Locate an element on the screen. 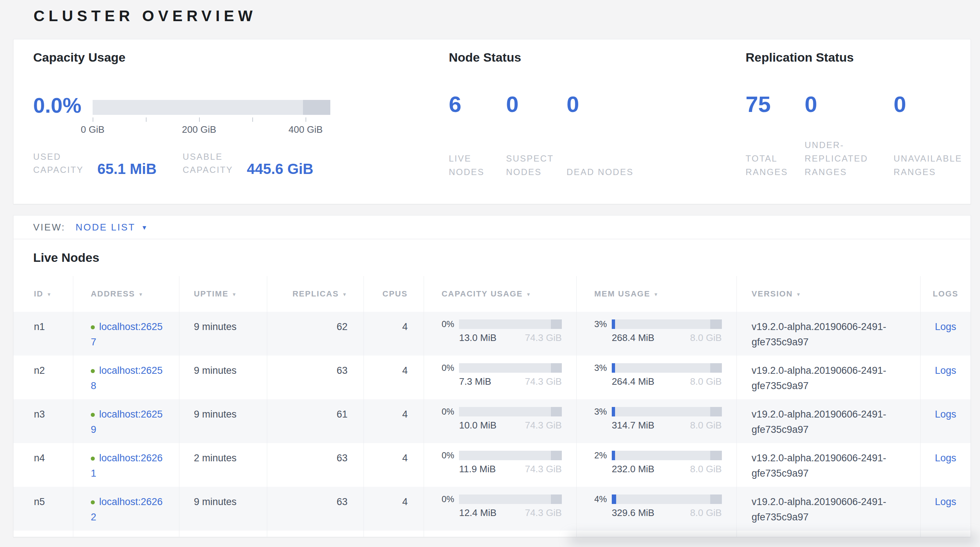 The width and height of the screenshot is (980, 547). node-address-link: localhost:26262 is located at coordinates (127, 510).